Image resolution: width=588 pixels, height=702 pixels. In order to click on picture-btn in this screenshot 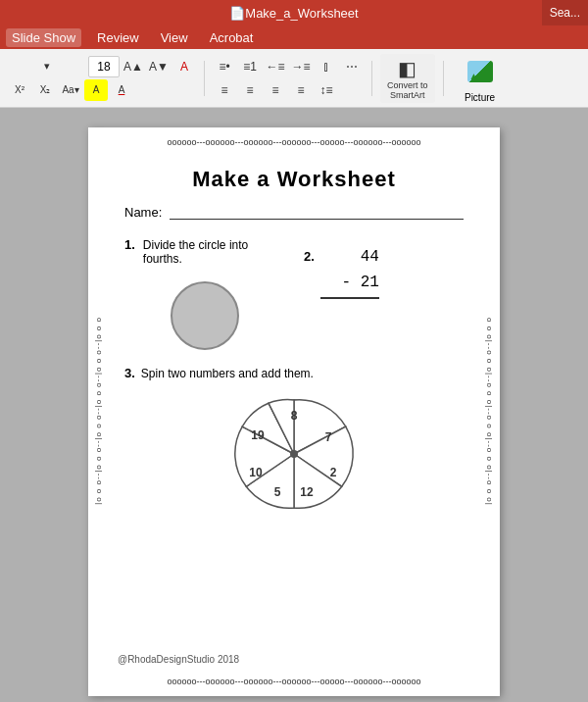, I will do `click(480, 73)`.